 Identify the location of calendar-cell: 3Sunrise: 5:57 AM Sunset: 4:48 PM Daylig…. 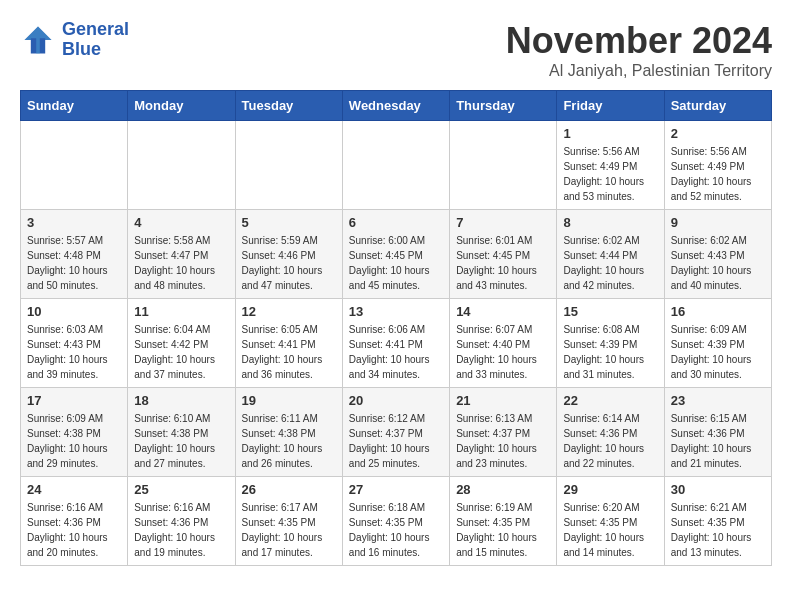
(74, 254).